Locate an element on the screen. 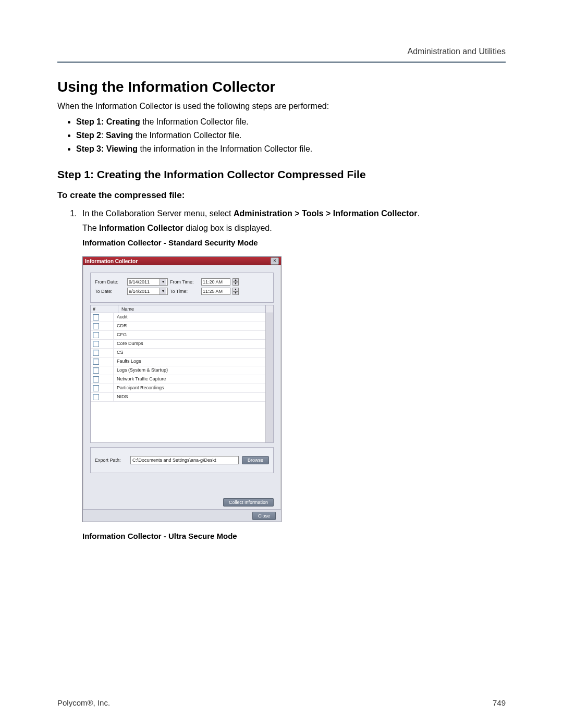  list-item: Participant Recordings is located at coordinates (178, 389).